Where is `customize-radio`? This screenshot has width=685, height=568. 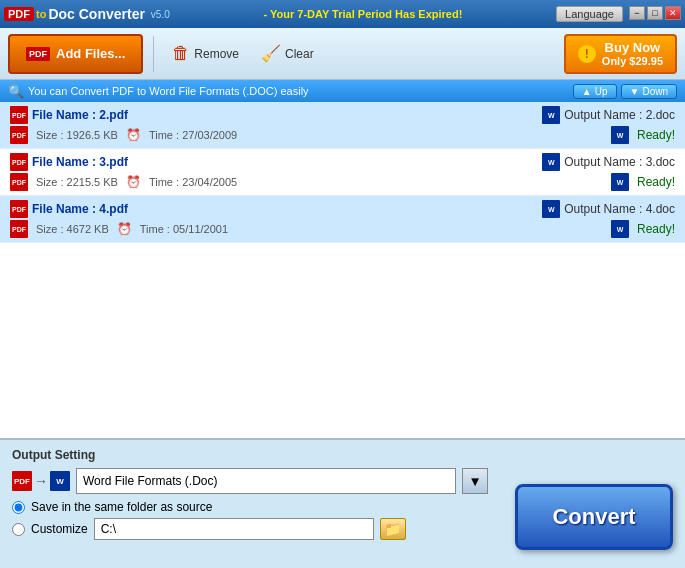
customize-radio is located at coordinates (18, 530).